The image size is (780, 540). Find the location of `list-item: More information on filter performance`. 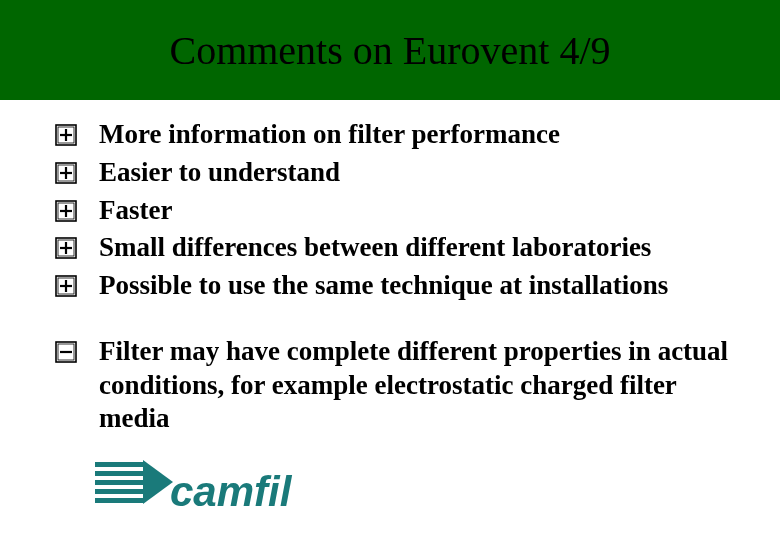

list-item: More information on filter performance is located at coordinates (392, 135).